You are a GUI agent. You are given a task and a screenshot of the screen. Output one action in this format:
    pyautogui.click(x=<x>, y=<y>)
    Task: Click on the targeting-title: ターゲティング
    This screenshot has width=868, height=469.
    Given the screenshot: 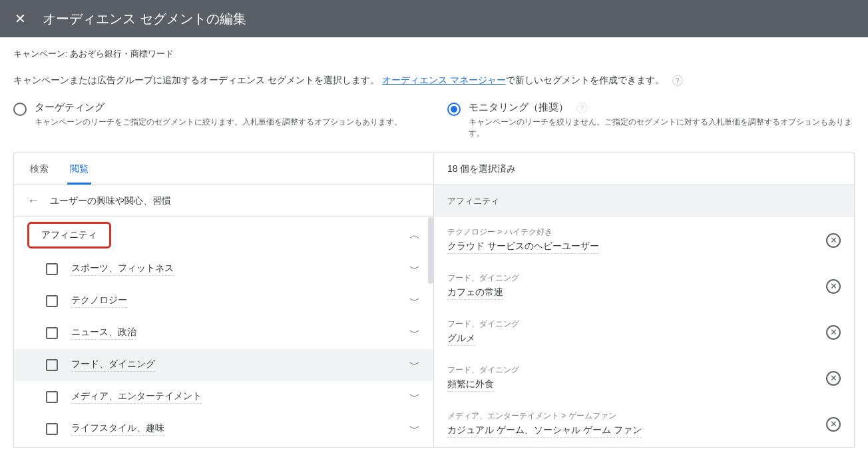 What is the action you would take?
    pyautogui.click(x=218, y=108)
    